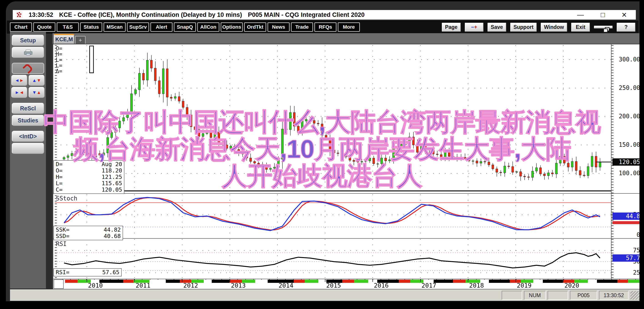  I want to click on cursor-label: H=, so click(59, 54).